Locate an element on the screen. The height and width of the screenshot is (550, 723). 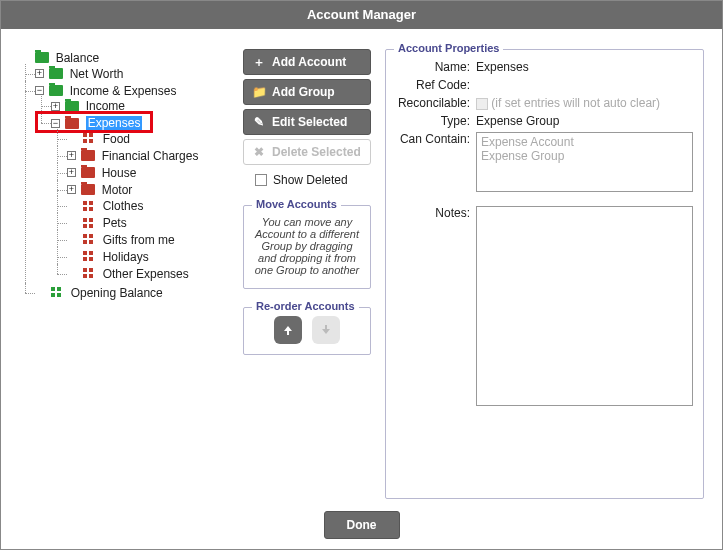
done-button: Done is located at coordinates (362, 525).